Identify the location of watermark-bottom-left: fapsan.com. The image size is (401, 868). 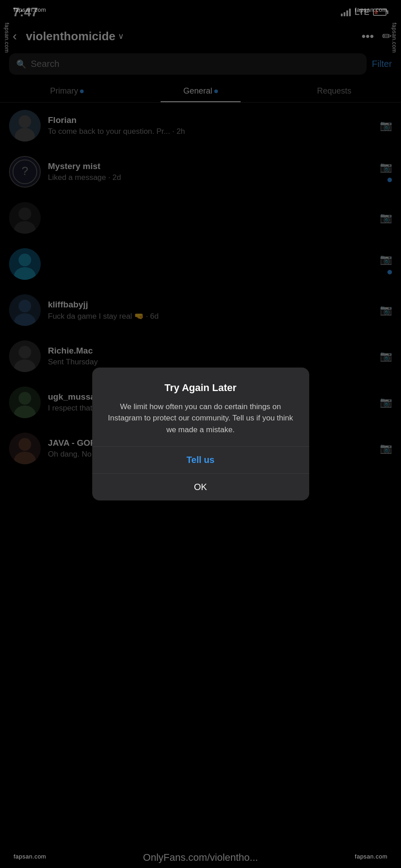
(30, 856).